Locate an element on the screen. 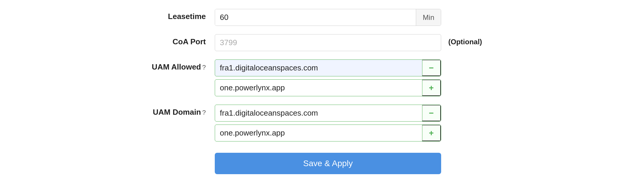 Image resolution: width=644 pixels, height=192 pixels. save-apply-row: Save & Apply is located at coordinates (322, 162).